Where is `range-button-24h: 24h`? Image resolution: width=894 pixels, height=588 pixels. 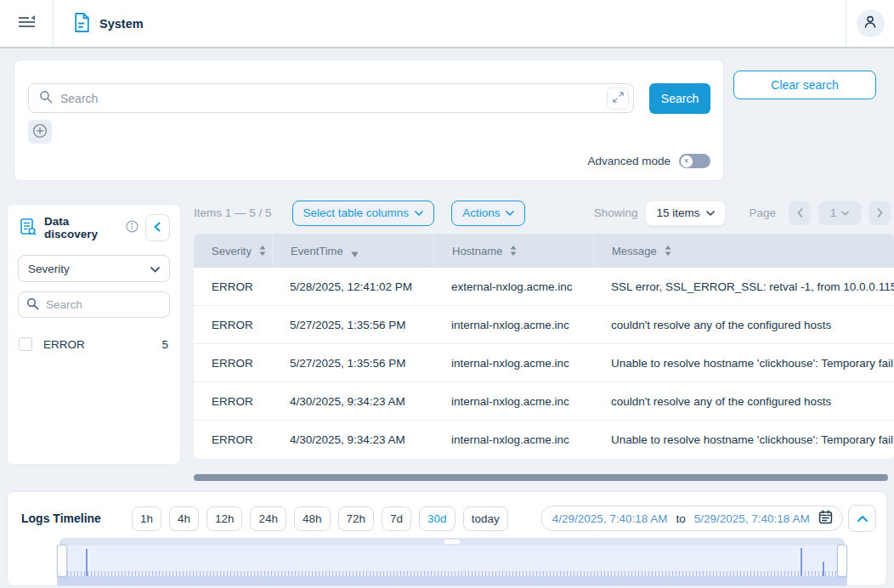 range-button-24h: 24h is located at coordinates (269, 518).